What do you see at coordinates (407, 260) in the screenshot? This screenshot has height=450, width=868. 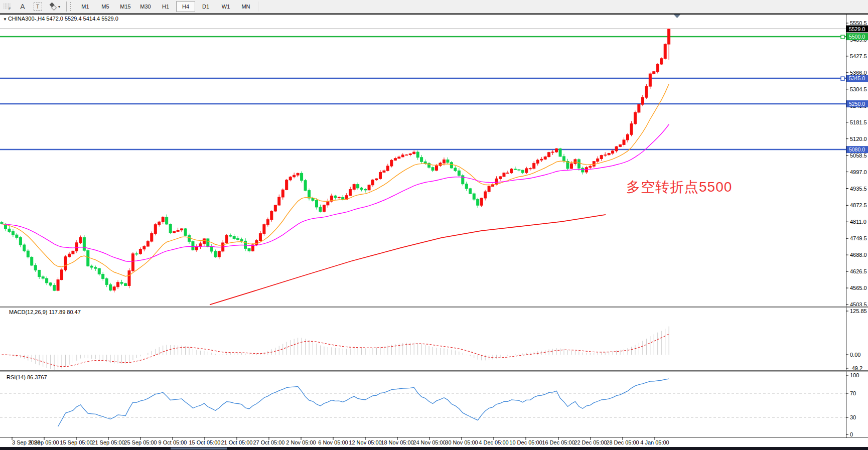 I see `ma-slow-line` at bounding box center [407, 260].